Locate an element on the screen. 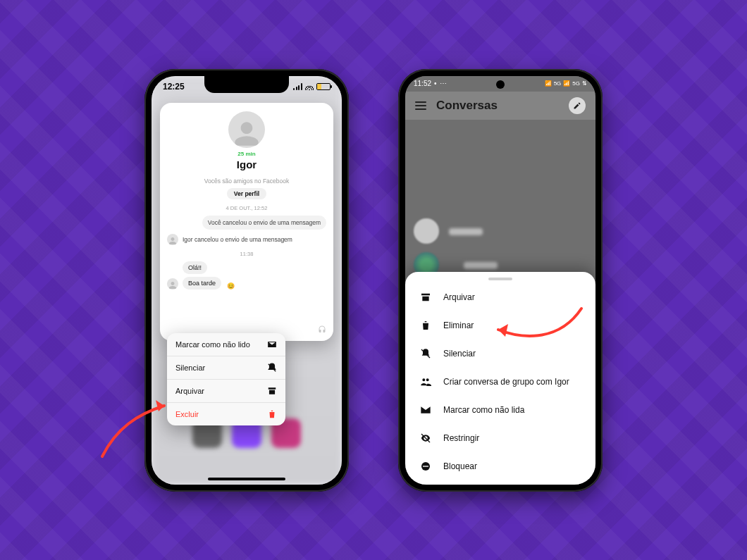  status-indicators is located at coordinates (311, 87).